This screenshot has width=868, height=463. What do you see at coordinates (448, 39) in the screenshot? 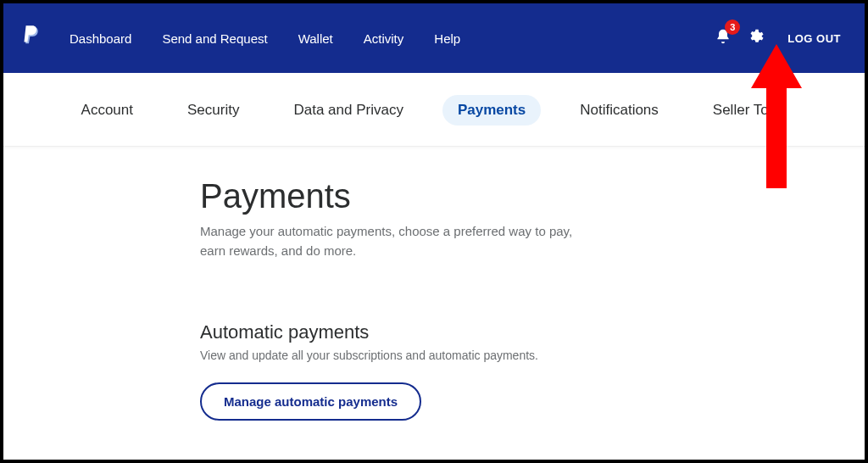
I see `nav-help: Help` at bounding box center [448, 39].